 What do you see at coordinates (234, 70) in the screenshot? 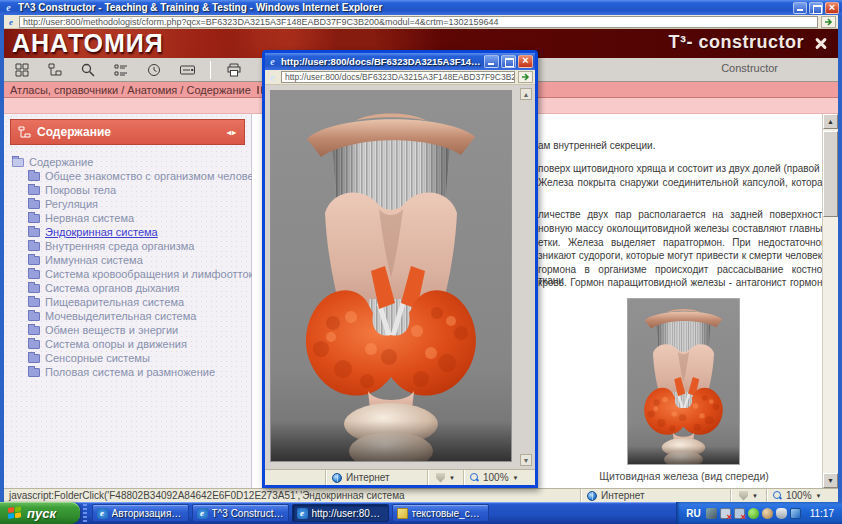
I see `print-button` at bounding box center [234, 70].